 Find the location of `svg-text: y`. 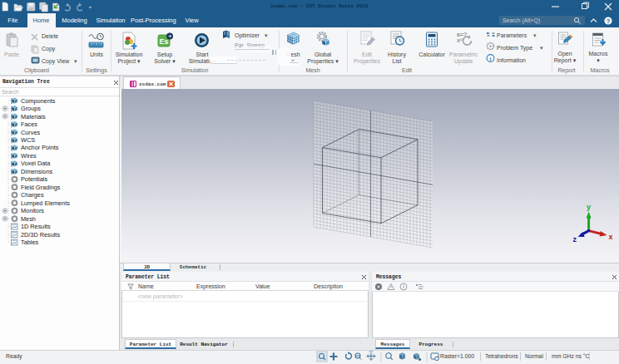

svg-text: y is located at coordinates (589, 207).